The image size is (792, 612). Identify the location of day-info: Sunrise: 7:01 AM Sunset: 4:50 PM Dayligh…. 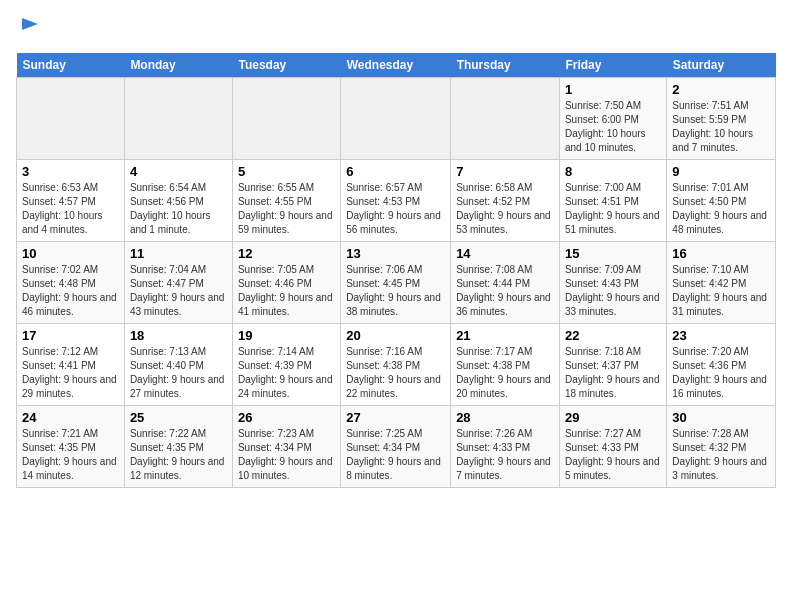
(721, 209).